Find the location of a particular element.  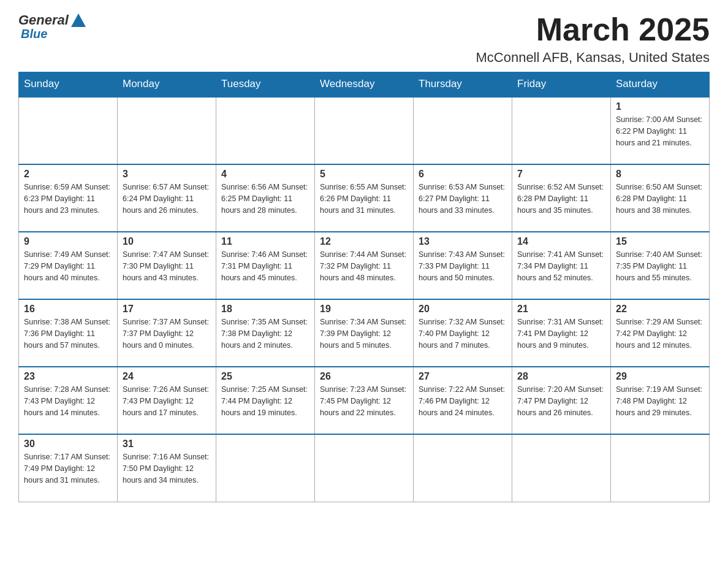

day-info-text: Sunrise: 6:55 AM Sunset: 6:26 PM Dayligh… is located at coordinates (364, 199).